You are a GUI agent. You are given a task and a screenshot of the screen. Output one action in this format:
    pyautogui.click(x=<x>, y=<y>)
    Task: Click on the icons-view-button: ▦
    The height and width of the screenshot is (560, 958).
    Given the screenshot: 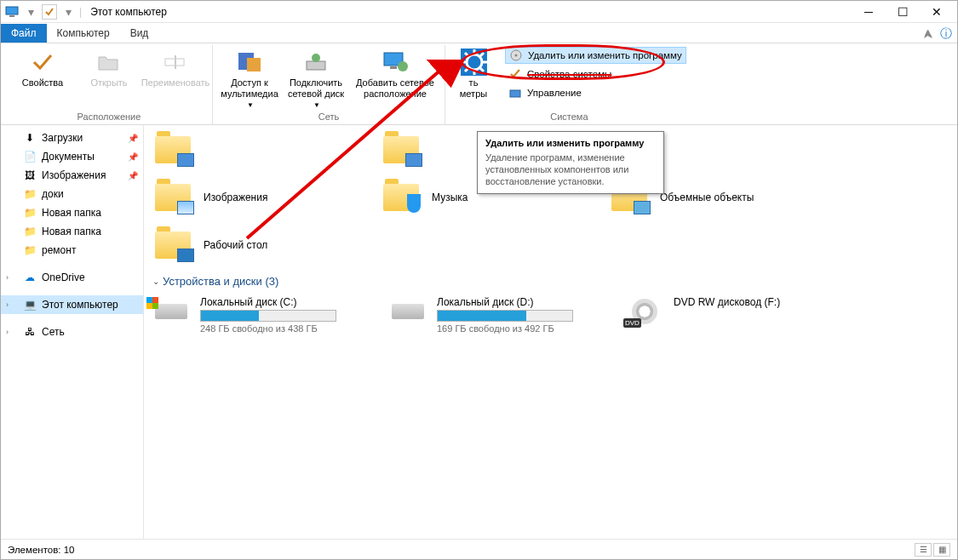 What is the action you would take?
    pyautogui.click(x=942, y=550)
    